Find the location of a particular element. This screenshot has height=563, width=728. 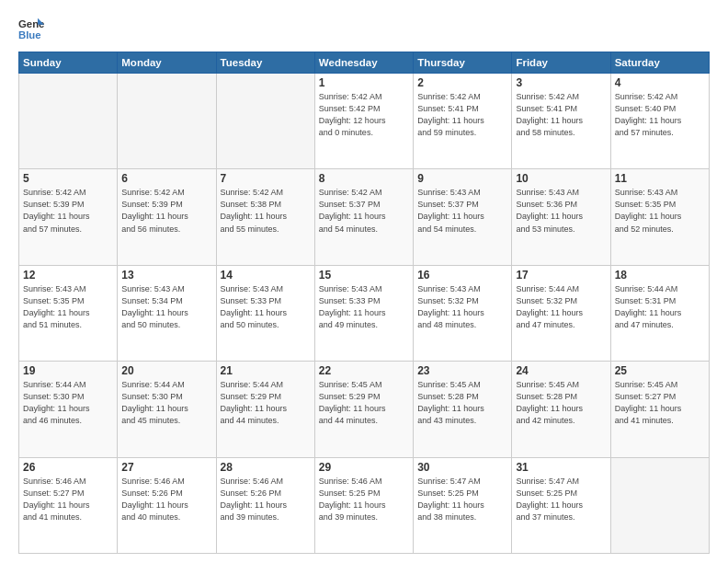

day-number: 6 is located at coordinates (166, 178).